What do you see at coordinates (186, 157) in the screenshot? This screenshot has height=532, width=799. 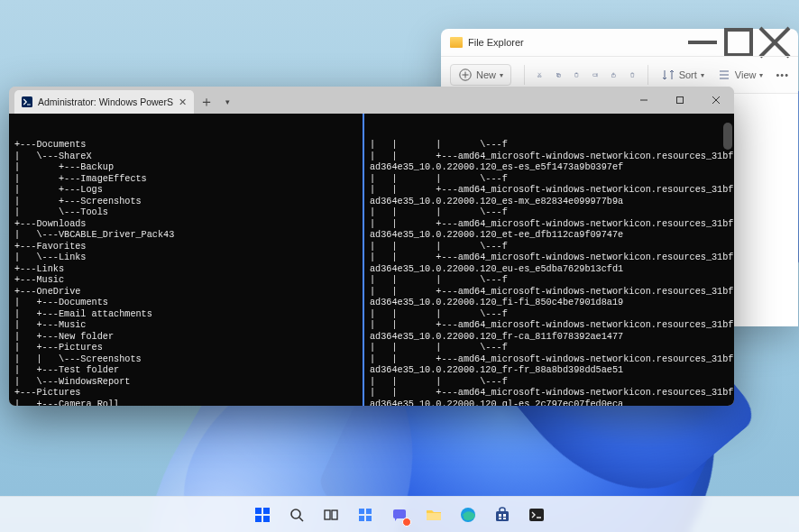 I see `terminal-line: | \---ShareX` at bounding box center [186, 157].